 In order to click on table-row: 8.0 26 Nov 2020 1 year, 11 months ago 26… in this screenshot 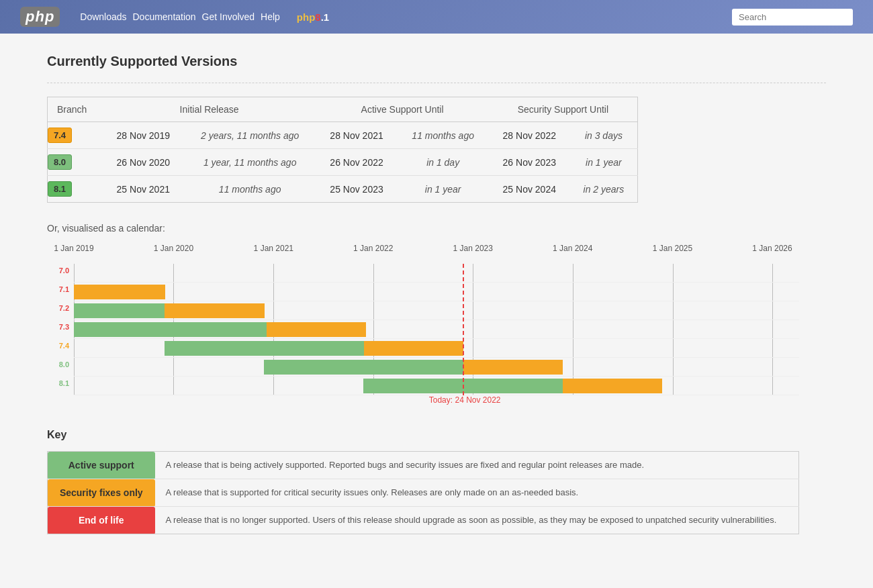, I will do `click(342, 162)`.